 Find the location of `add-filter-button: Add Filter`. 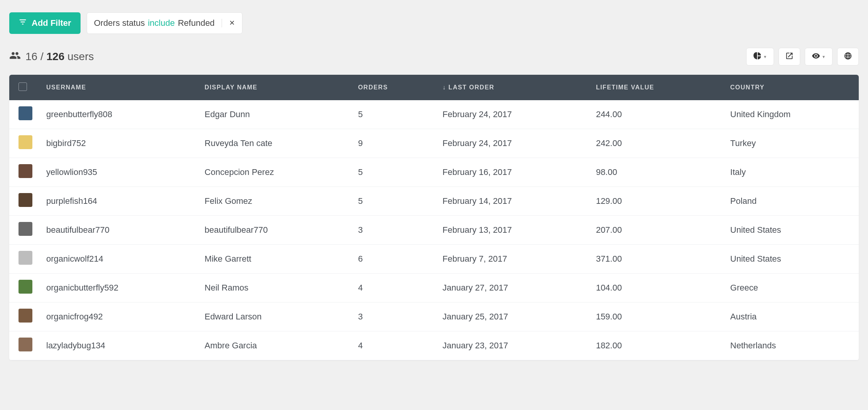

add-filter-button: Add Filter is located at coordinates (45, 23).